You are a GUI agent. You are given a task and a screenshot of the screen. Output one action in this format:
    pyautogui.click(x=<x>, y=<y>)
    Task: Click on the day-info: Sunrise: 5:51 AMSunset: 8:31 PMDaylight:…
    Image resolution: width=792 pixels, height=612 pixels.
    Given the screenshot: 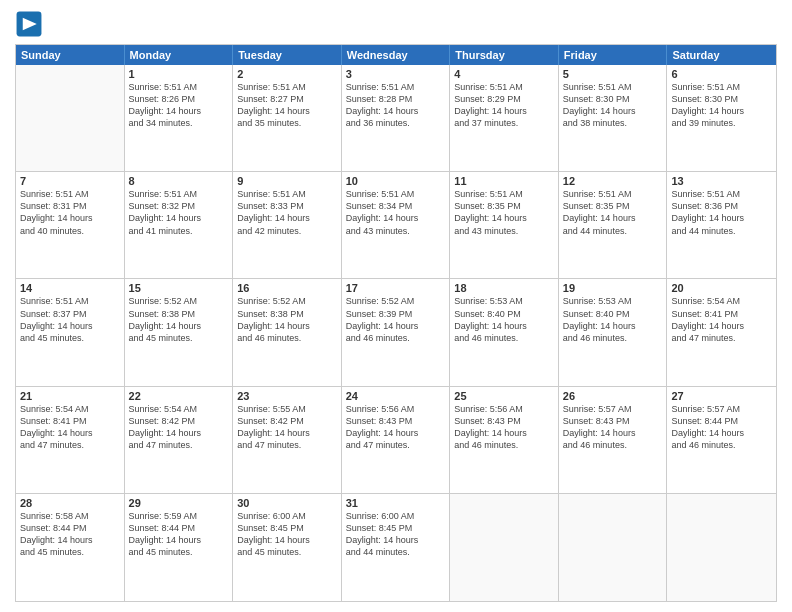 What is the action you would take?
    pyautogui.click(x=70, y=212)
    